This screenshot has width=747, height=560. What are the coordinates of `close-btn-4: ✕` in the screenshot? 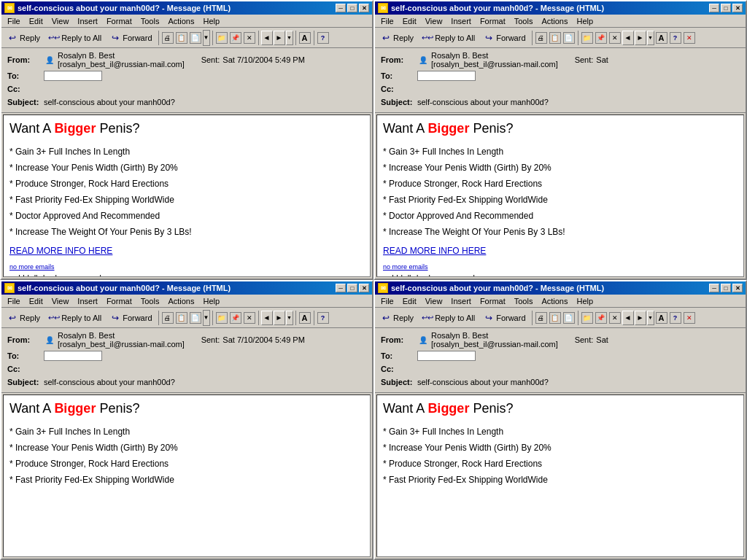 It's located at (738, 288).